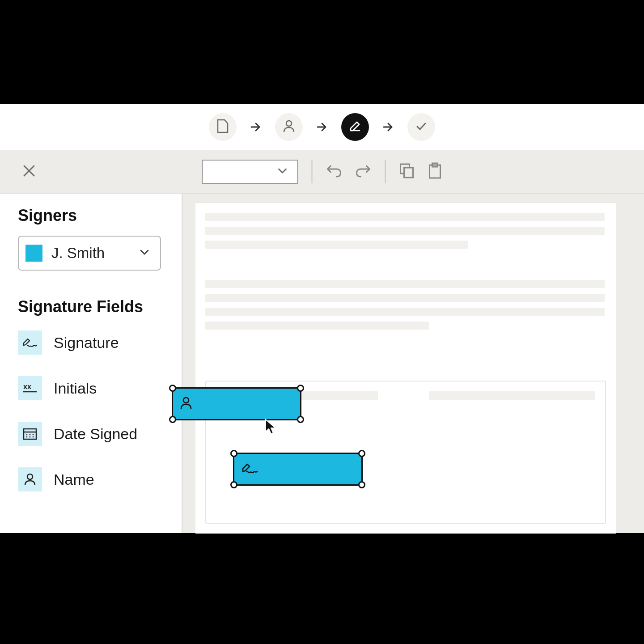  I want to click on placed-field-signature, so click(298, 469).